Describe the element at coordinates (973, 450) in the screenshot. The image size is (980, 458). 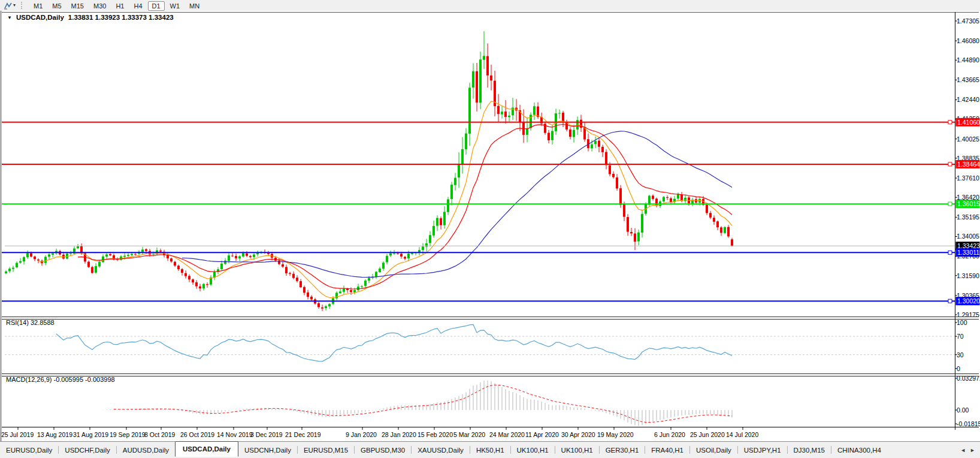
I see `tab-scroll-right-icon: ►` at that location.